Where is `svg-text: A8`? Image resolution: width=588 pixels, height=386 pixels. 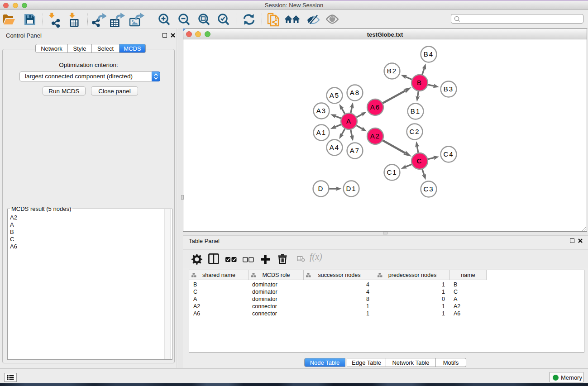
svg-text: A8 is located at coordinates (355, 92).